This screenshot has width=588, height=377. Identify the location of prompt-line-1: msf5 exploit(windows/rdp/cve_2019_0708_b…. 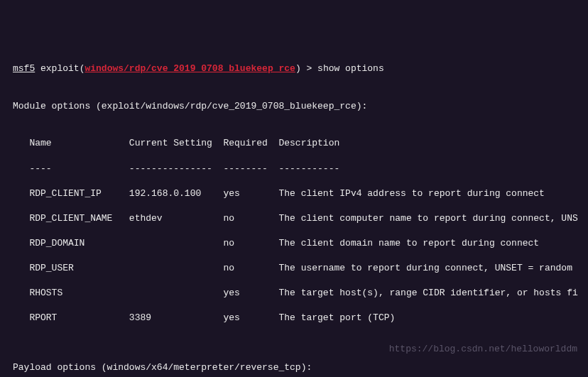
(294, 69).